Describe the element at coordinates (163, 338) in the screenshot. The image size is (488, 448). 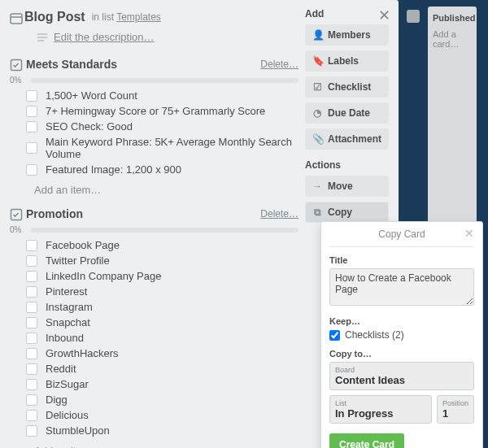
I see `checklist-item: Inbound` at that location.